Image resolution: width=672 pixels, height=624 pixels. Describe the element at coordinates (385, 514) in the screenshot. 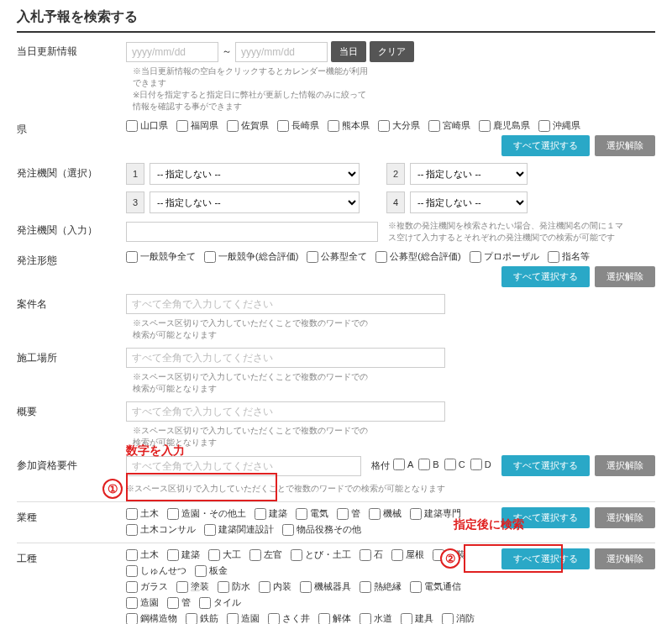

I see `gyoshu-cb-5: 機械` at that location.